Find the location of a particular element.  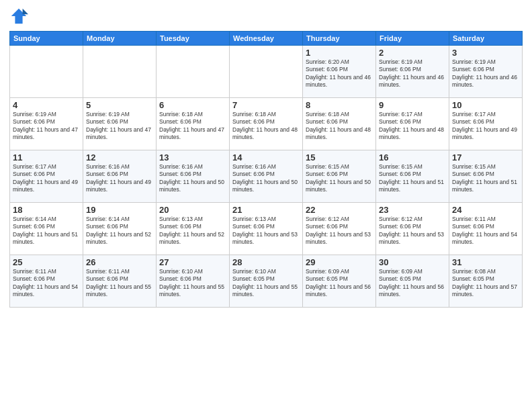

day-number: 7 is located at coordinates (266, 105).